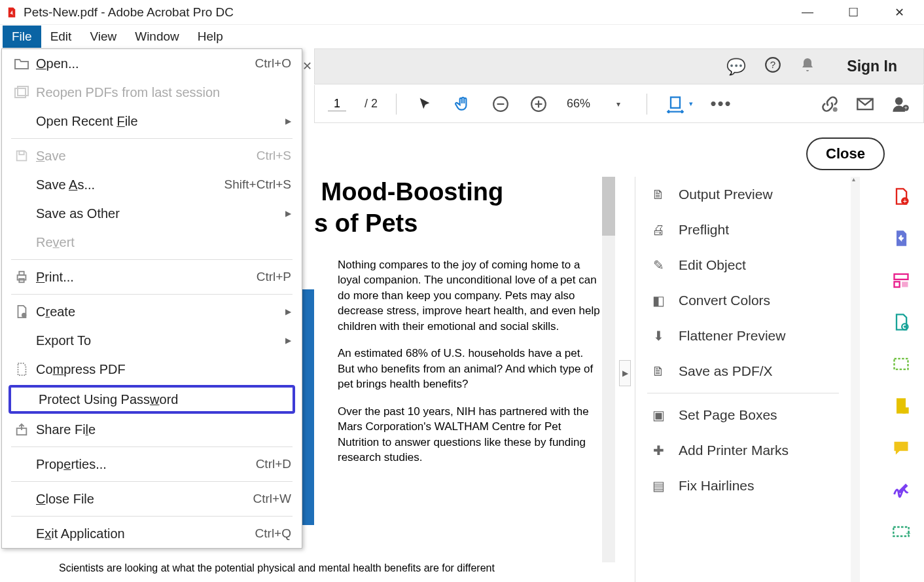 This screenshot has width=924, height=582. Describe the element at coordinates (743, 450) in the screenshot. I see `tool-add-printer-marks: ✚Add Printer Marks` at that location.